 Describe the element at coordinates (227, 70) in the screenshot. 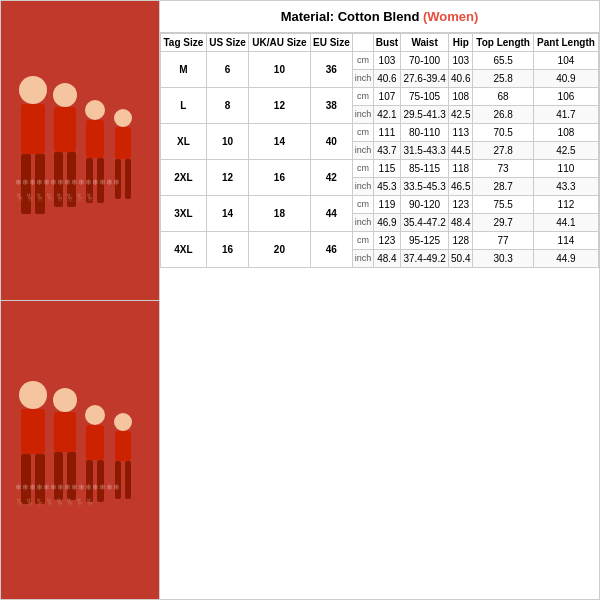

I see `us-size-cell: 6` at that location.